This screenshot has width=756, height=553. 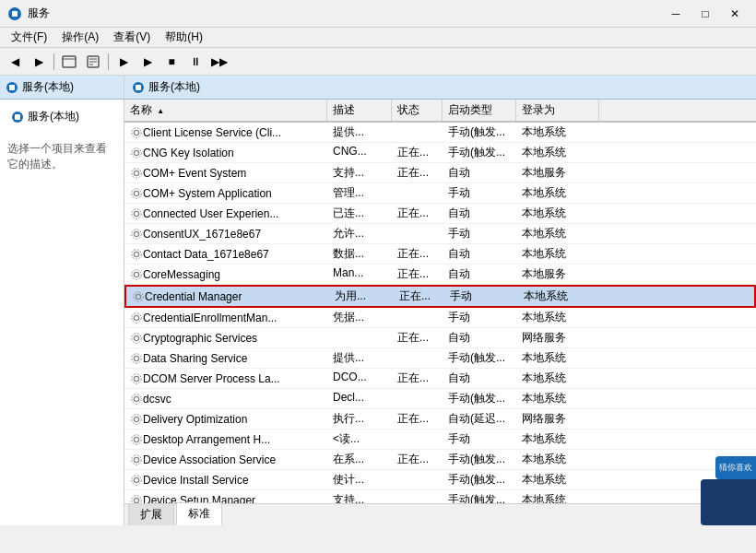 I want to click on services-local-icon, so click(x=18, y=117).